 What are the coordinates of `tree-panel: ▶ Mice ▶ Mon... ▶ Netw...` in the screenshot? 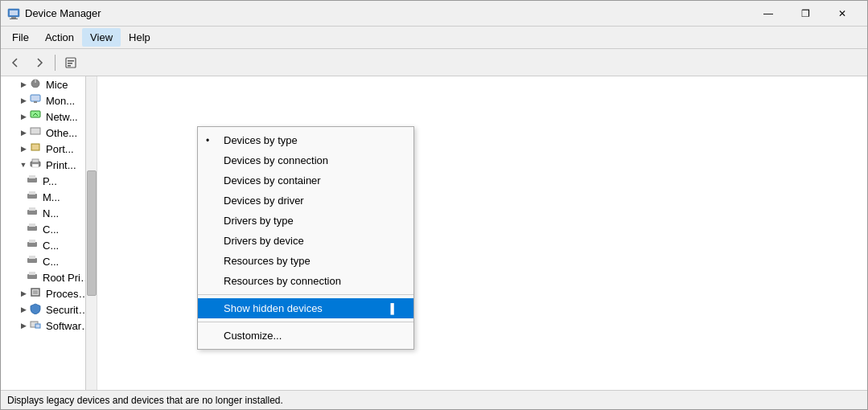 It's located at (49, 233).